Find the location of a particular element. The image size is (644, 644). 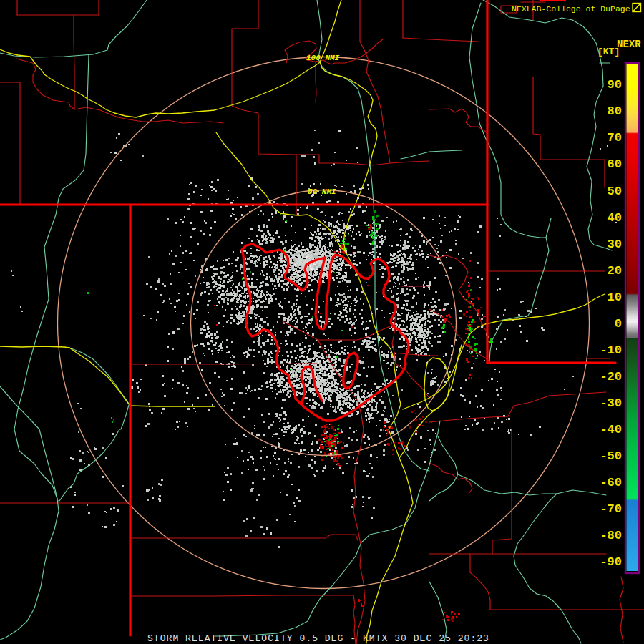

svg-text: -80 is located at coordinates (611, 535).